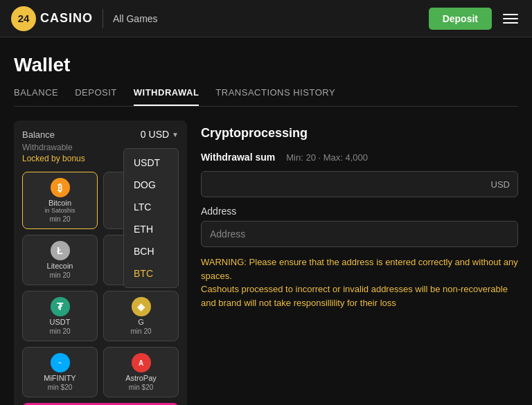 Image resolution: width=532 pixels, height=405 pixels. Describe the element at coordinates (141, 316) in the screenshot. I see `payment-card-gold: ◈ G min 20` at that location.